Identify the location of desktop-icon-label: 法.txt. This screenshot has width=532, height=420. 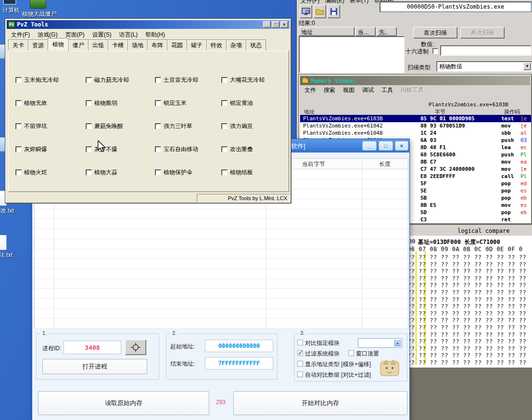
(8, 255).